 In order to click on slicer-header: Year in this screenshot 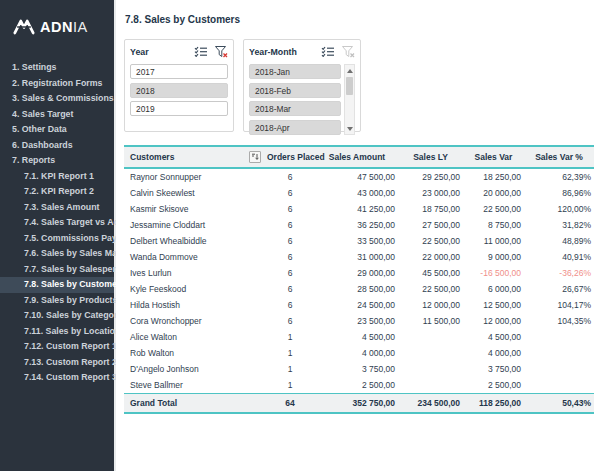, I will do `click(179, 52)`.